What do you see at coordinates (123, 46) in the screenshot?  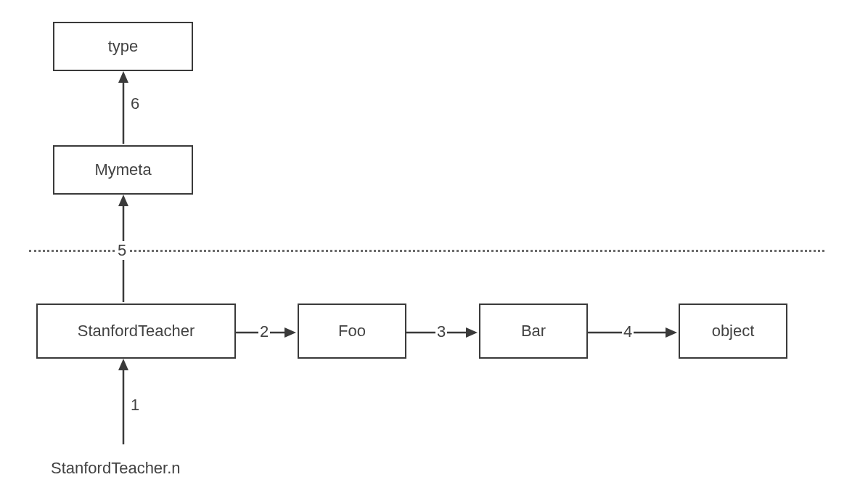 I see `node-type: type` at bounding box center [123, 46].